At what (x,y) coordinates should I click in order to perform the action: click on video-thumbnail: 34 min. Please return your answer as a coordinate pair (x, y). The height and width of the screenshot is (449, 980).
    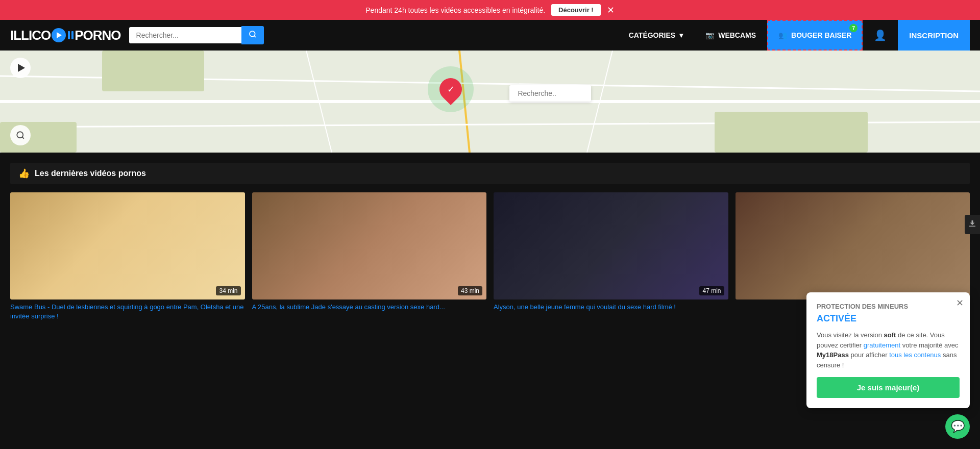
    Looking at the image, I should click on (128, 246).